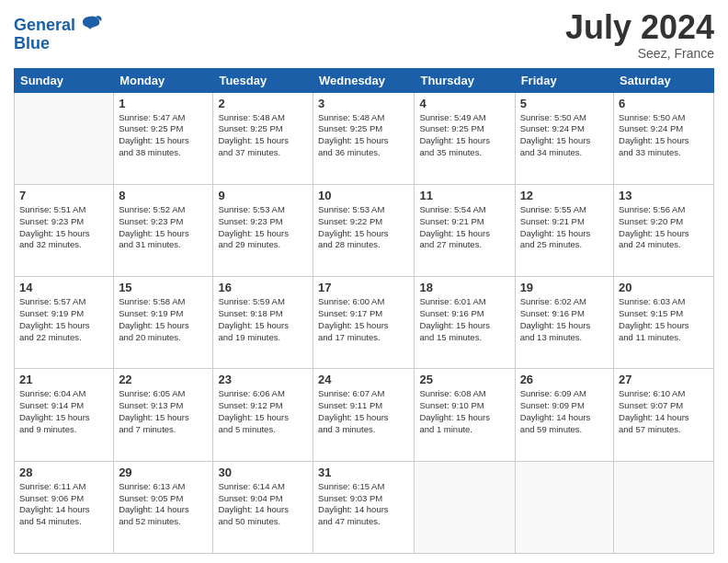  I want to click on calendar-cell: 29Sunrise: 6:13 AMSunset: 9:05 PMDayligh…, so click(164, 507).